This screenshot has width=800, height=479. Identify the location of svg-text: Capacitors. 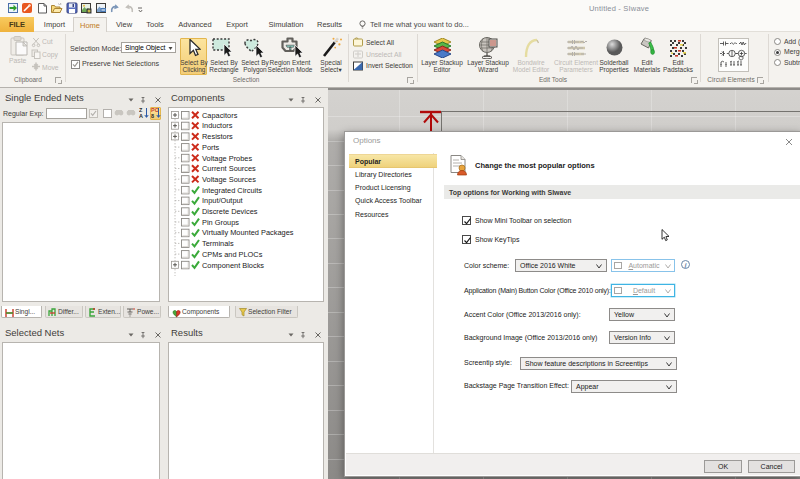
(220, 116).